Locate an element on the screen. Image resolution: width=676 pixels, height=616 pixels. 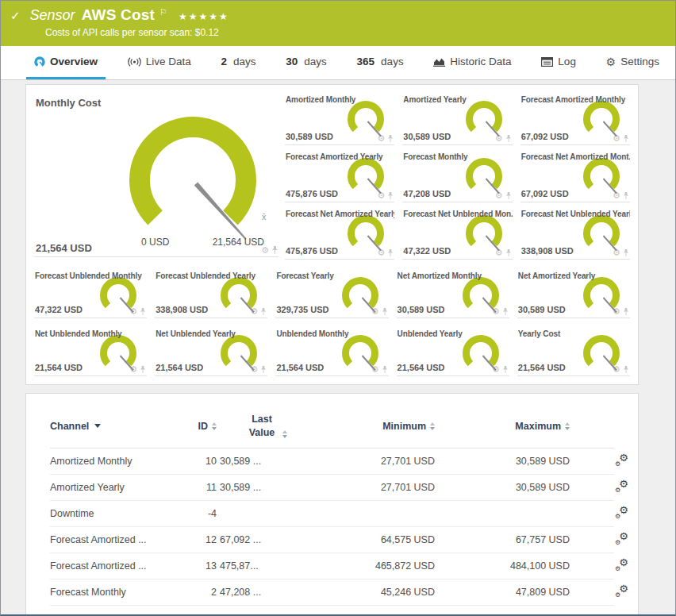
primary-gauge-card: Monthly Cost x̄ 0 USD 21,564 USD 21,564 … is located at coordinates (156, 175).